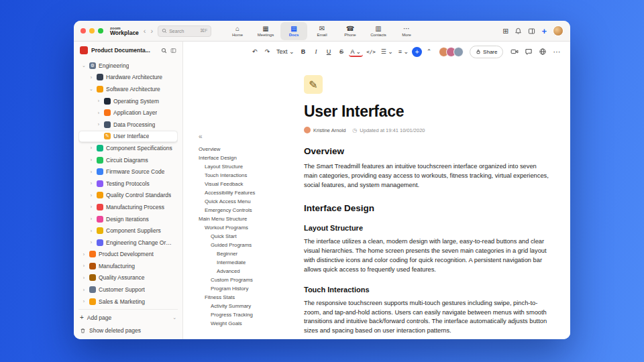  I want to click on doc-block: Interface Design, so click(427, 208).